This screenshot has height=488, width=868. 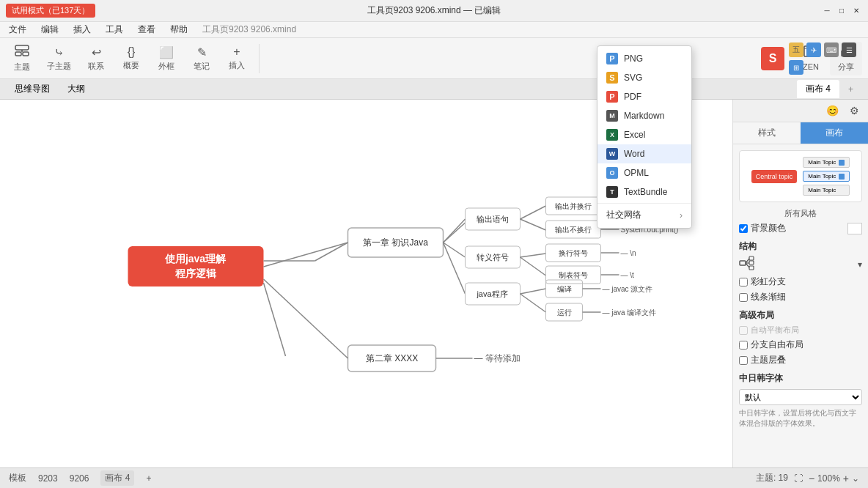 I want to click on subtopic-icon: ⤷, so click(x=59, y=53).